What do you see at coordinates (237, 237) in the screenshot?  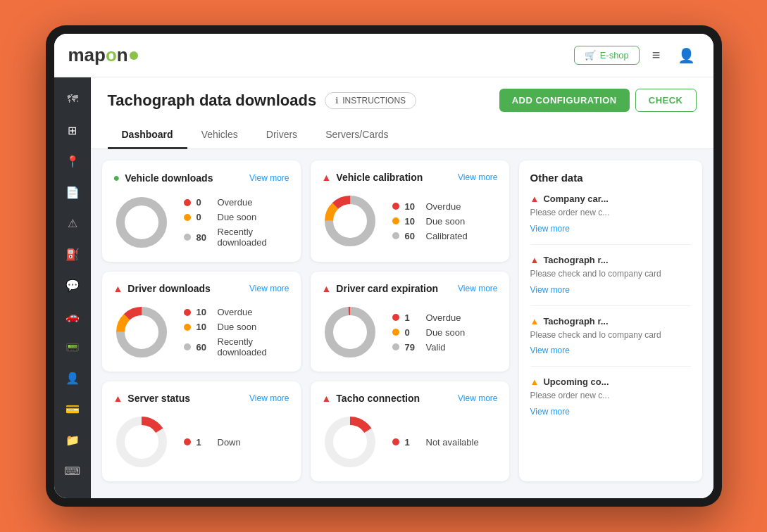 I see `legend-item-recently: 80 Recently downloaded` at bounding box center [237, 237].